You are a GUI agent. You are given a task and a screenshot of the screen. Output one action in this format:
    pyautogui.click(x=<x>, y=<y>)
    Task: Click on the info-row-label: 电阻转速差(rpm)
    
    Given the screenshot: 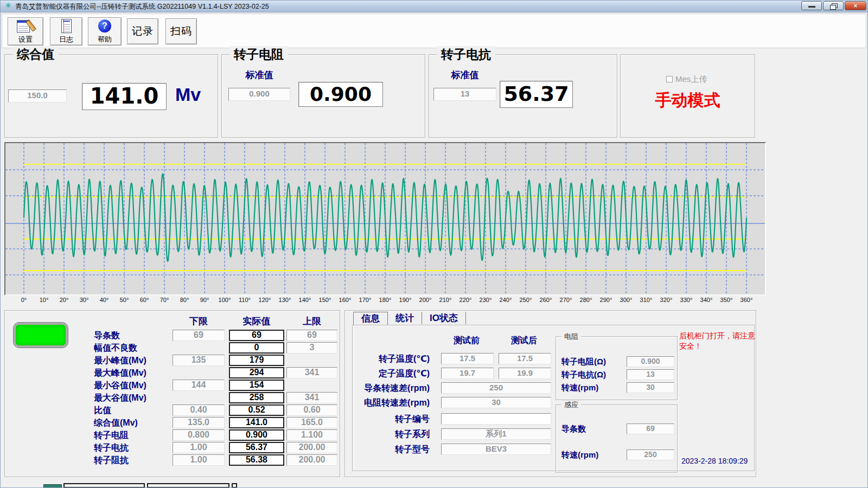 What is the action you would take?
    pyautogui.click(x=392, y=402)
    